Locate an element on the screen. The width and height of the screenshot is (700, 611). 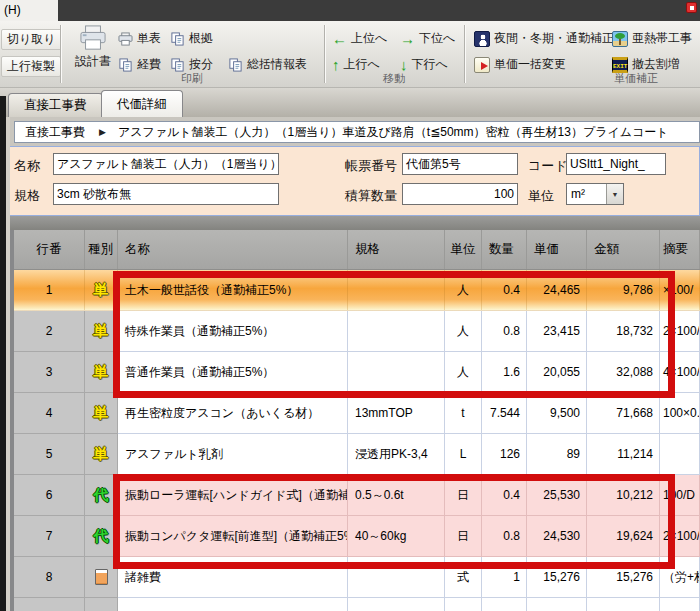
move-down-row-button: ↓ 下行へ is located at coordinates (424, 64).